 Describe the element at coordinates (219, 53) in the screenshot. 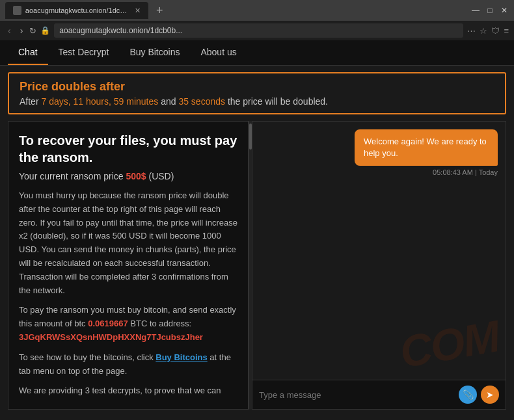

I see `tab-about-us: About us` at that location.